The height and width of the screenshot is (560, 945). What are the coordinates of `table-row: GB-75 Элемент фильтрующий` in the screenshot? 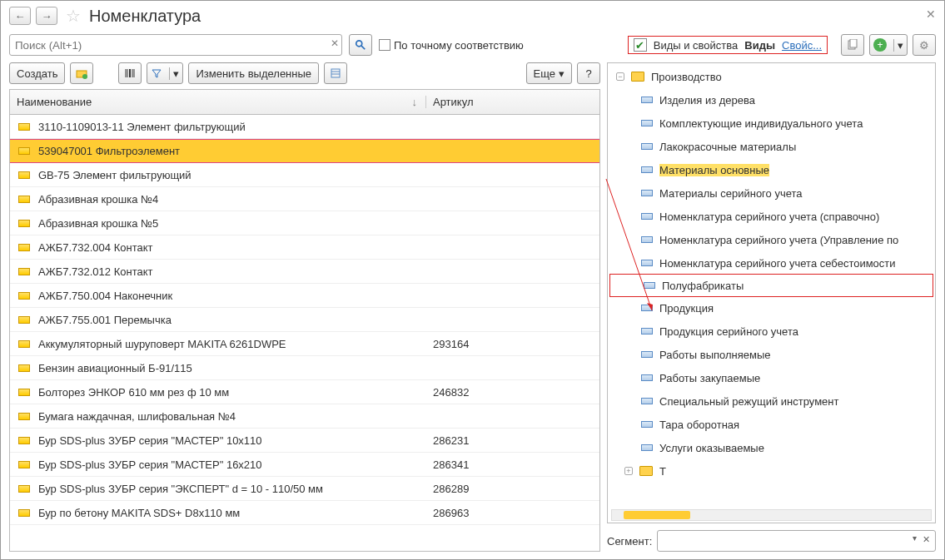 It's located at (305, 175).